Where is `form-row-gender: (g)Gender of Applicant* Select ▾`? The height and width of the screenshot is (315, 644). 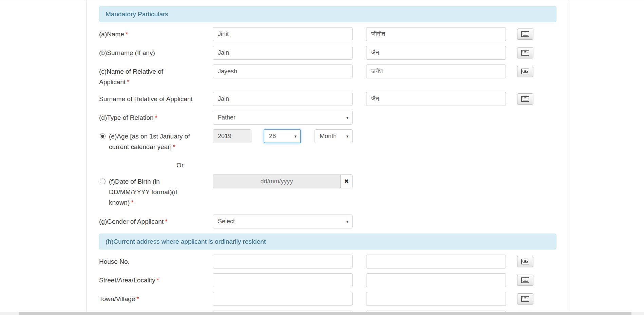
form-row-gender: (g)Gender of Applicant* Select ▾ is located at coordinates (328, 221).